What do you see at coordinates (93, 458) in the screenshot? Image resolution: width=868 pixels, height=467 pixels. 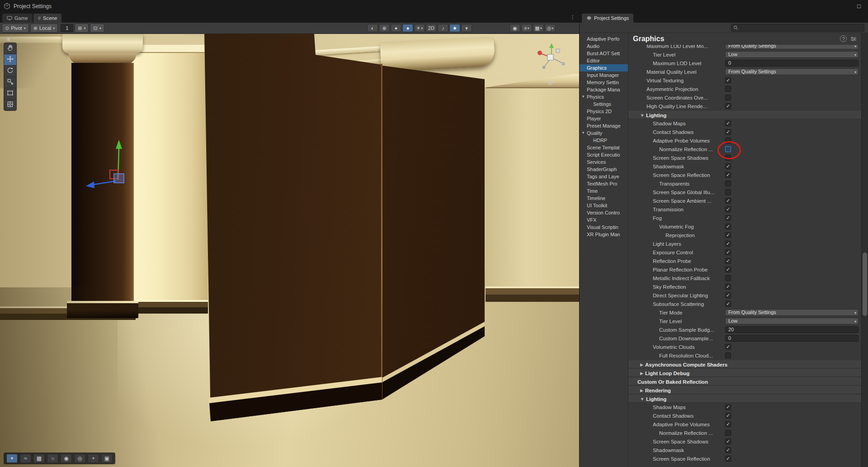 I see `move-overlay-icon: +` at bounding box center [93, 458].